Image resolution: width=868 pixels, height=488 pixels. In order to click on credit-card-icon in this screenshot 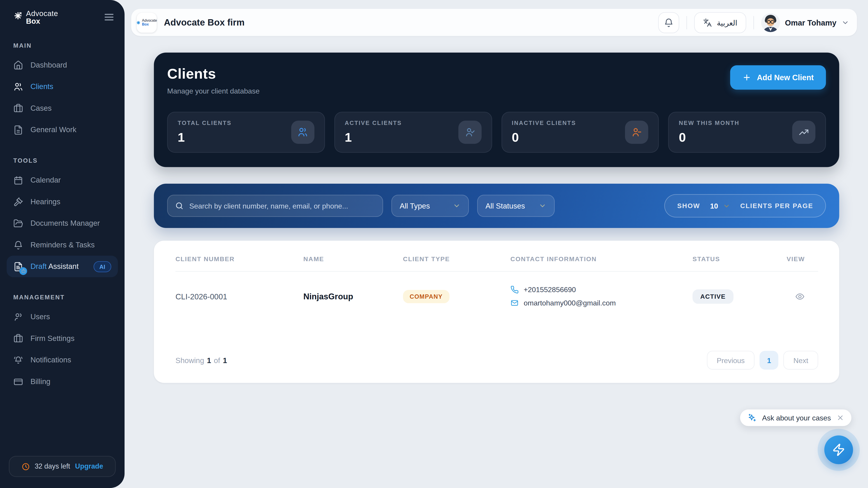, I will do `click(18, 382)`.